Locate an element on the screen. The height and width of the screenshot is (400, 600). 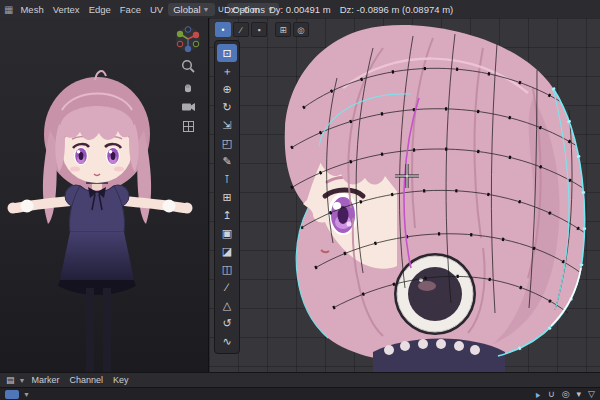
edge-select-button: ∕ is located at coordinates (241, 30).